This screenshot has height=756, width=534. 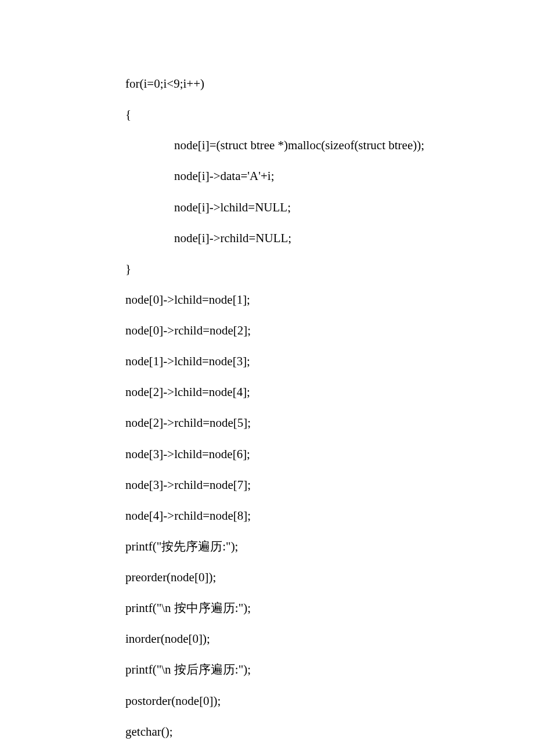 What do you see at coordinates (312, 361) in the screenshot?
I see `code-line: node[1]->lchild=node[3];` at bounding box center [312, 361].